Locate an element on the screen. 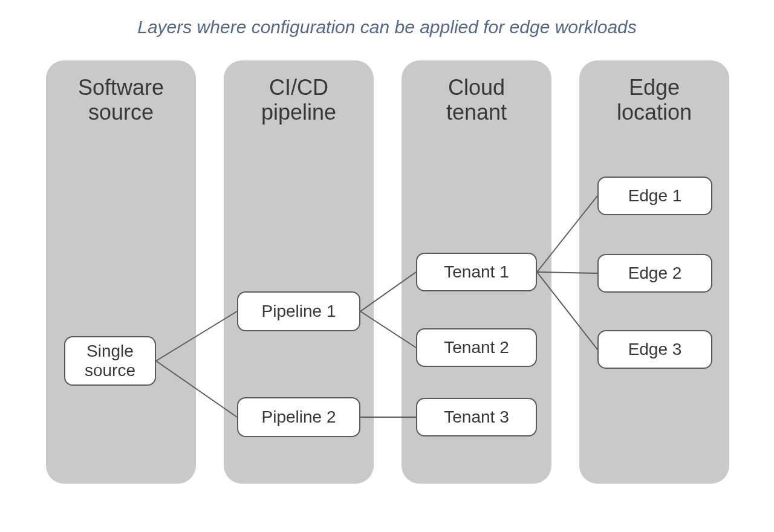 Image resolution: width=774 pixels, height=532 pixels. node-label: Edge 1 is located at coordinates (655, 196).